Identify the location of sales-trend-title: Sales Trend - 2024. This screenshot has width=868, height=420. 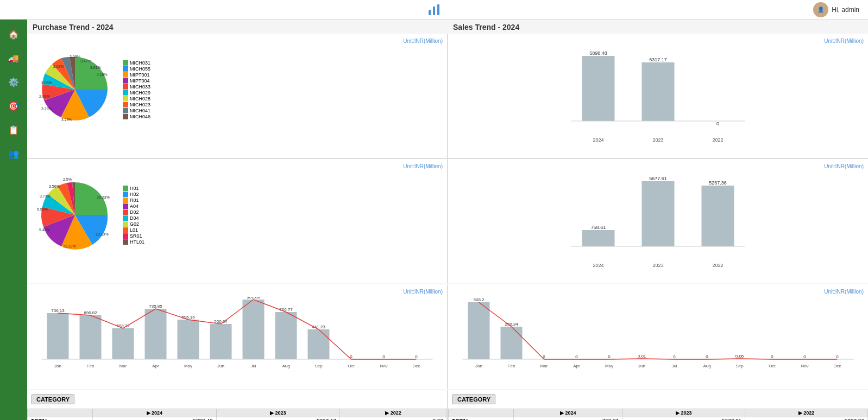
(658, 27).